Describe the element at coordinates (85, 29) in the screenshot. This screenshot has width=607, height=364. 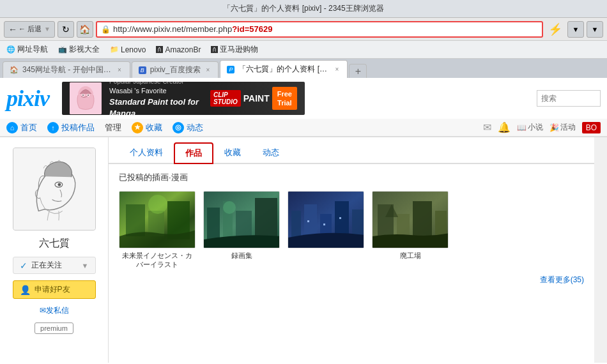
I see `home-button: 🏠` at that location.